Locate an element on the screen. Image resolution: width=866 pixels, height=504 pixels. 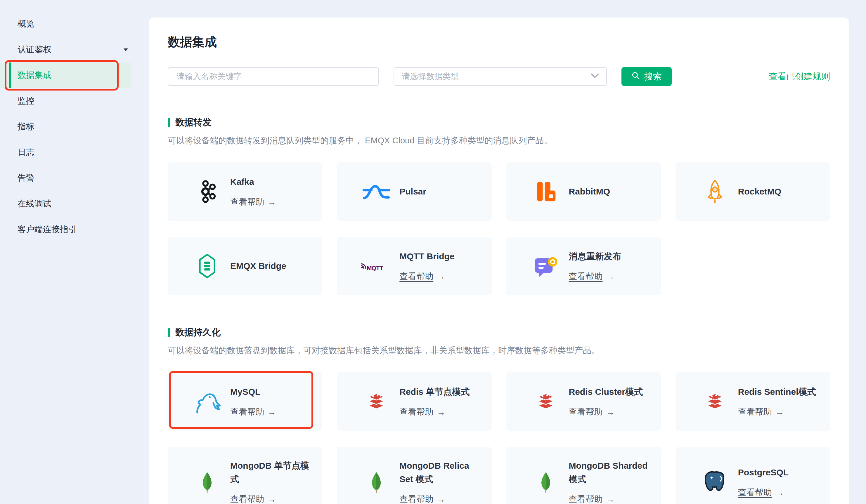
card-postgresql: PostgreSQL 查看帮助 → is located at coordinates (753, 475).